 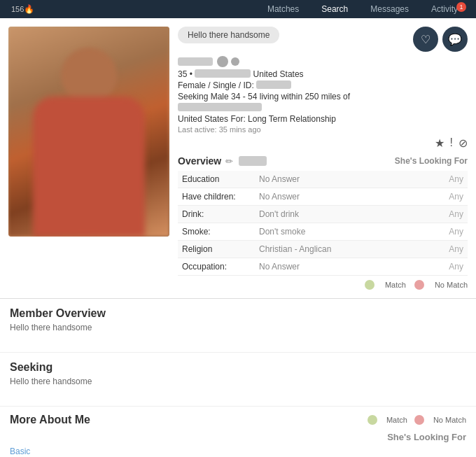 What do you see at coordinates (15, 9) in the screenshot?
I see `nav-count: 156` at bounding box center [15, 9].